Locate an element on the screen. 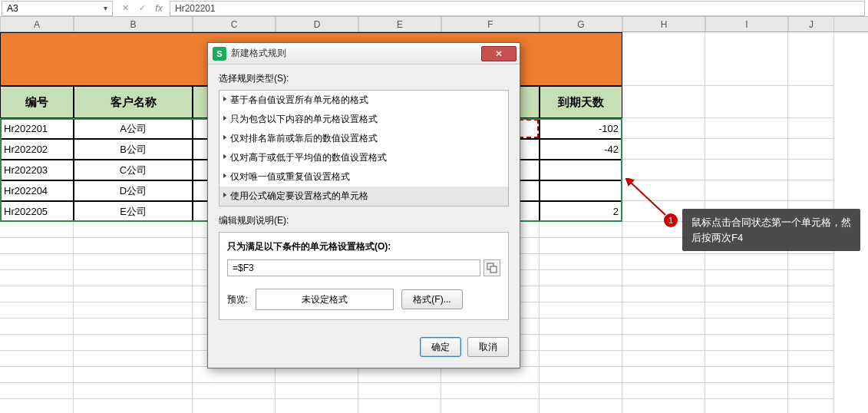 This screenshot has height=413, width=868. cell-customer: B公司 is located at coordinates (134, 149).